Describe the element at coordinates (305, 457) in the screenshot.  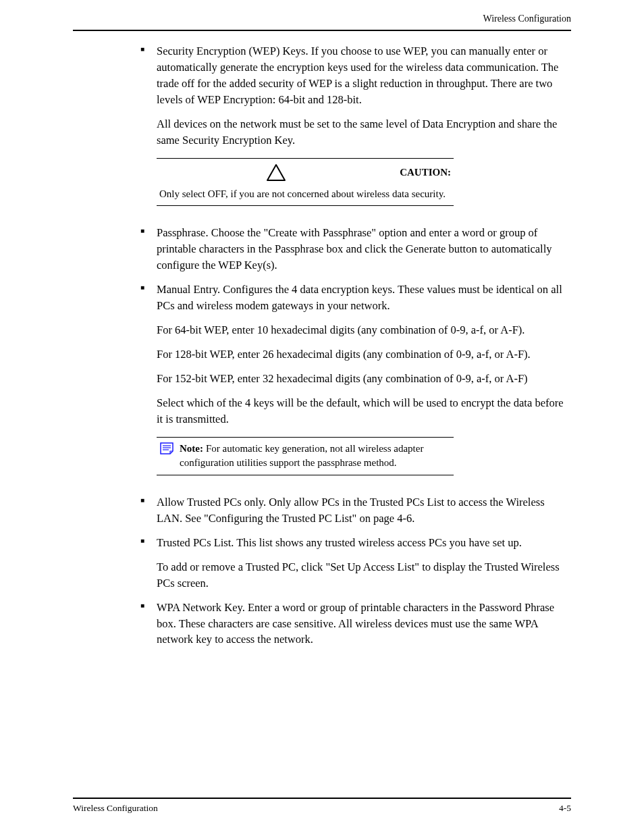
I see `note-box: Note:For automatic key generation, not a…` at that location.